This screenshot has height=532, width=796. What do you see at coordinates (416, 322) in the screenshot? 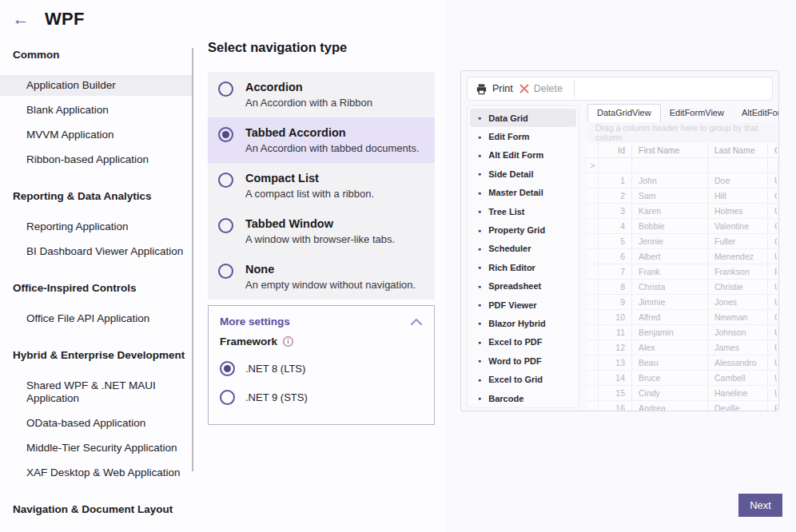
I see `chevron-up-icon` at bounding box center [416, 322].